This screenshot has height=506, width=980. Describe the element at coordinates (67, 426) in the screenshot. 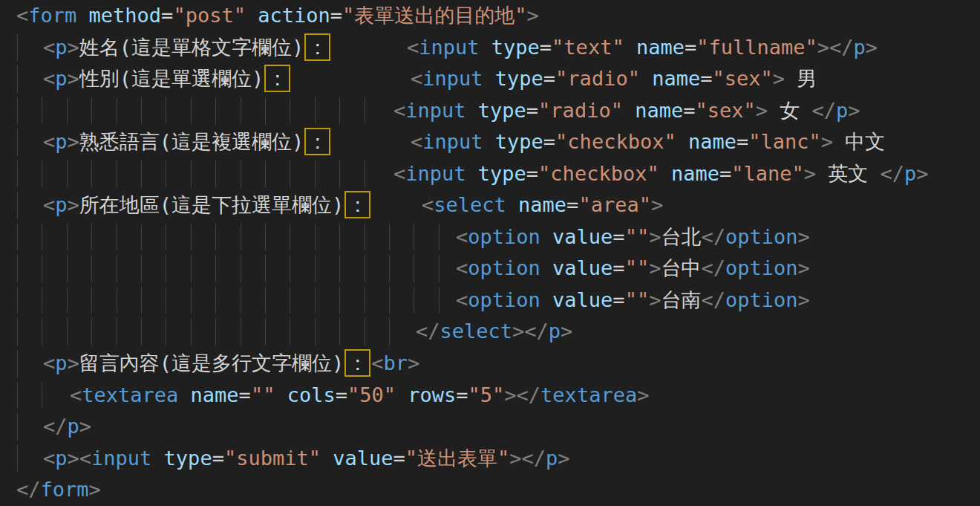

I see `code-segment: </p>` at that location.